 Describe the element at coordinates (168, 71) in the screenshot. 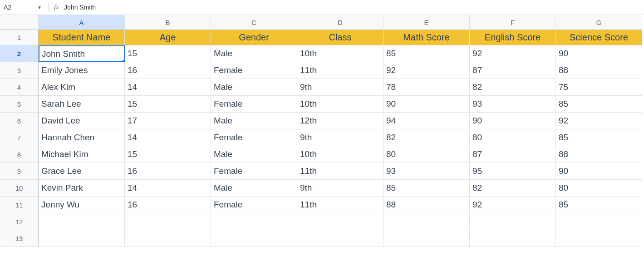

I see `cell-B3: 16` at that location.